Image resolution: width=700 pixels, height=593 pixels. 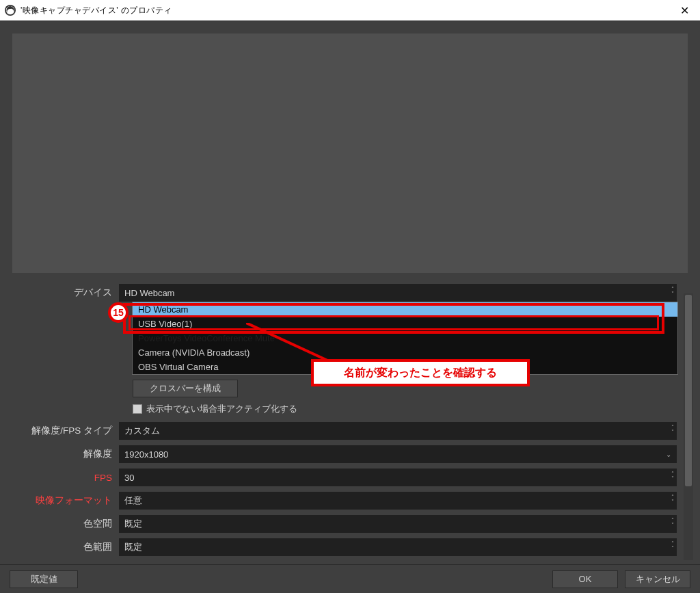 What do you see at coordinates (405, 324) in the screenshot?
I see `dropdown-item-usb-video: USB Video(1)` at bounding box center [405, 324].